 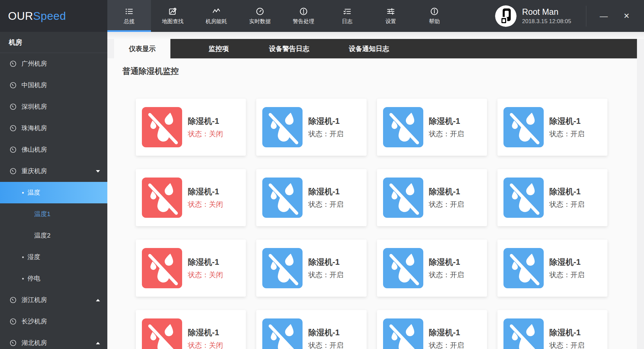 I want to click on sidebar-item-label: 温度, so click(x=34, y=193).